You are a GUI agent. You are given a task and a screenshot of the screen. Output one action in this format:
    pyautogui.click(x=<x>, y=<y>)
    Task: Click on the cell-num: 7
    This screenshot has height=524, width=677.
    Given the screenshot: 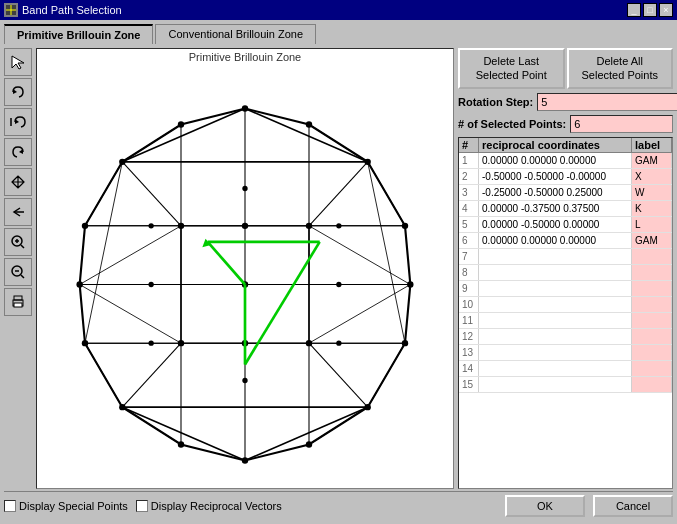 What is the action you would take?
    pyautogui.click(x=469, y=256)
    